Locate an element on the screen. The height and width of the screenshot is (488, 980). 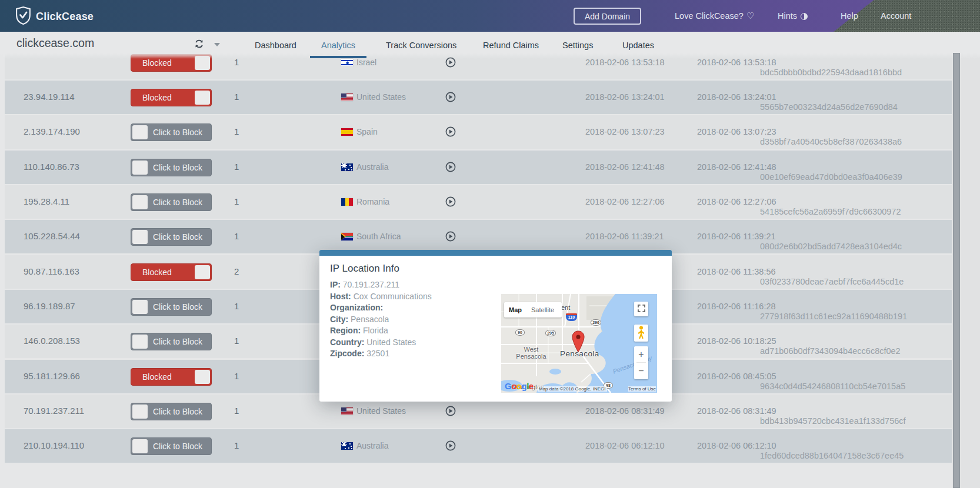
last-click-time: 2018-02-06 12:41:48 is located at coordinates (736, 167).